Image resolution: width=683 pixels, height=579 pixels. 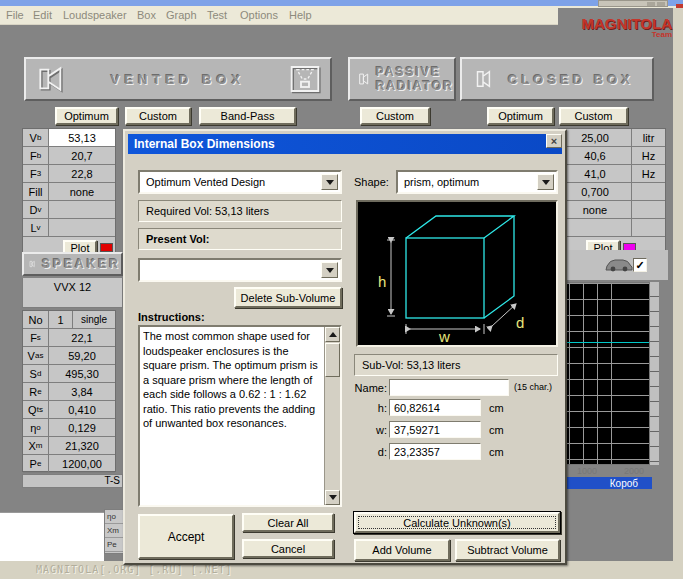 I want to click on required-vol-field: Required Vol: 53,13 liters, so click(x=240, y=211).